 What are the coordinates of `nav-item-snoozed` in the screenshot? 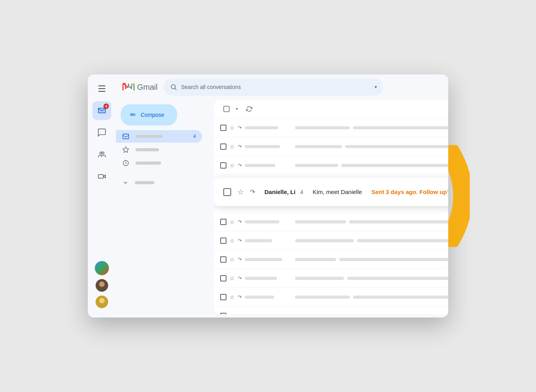 It's located at (159, 163).